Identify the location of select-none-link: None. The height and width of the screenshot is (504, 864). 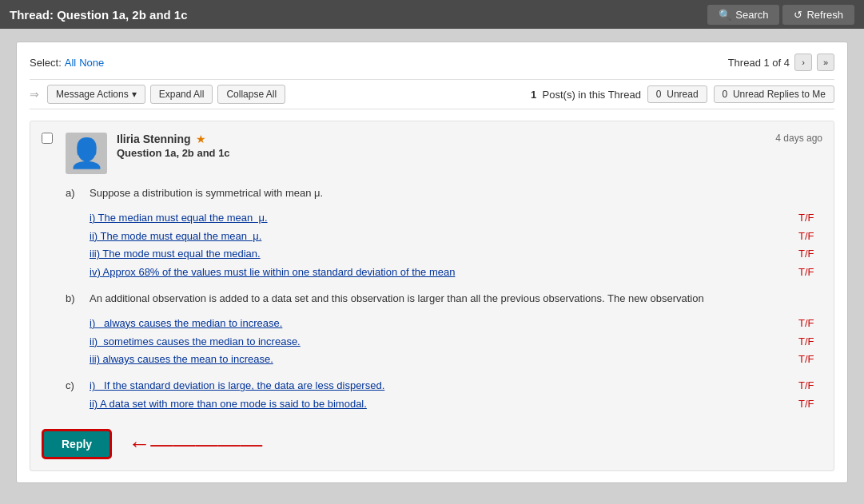
(91, 62).